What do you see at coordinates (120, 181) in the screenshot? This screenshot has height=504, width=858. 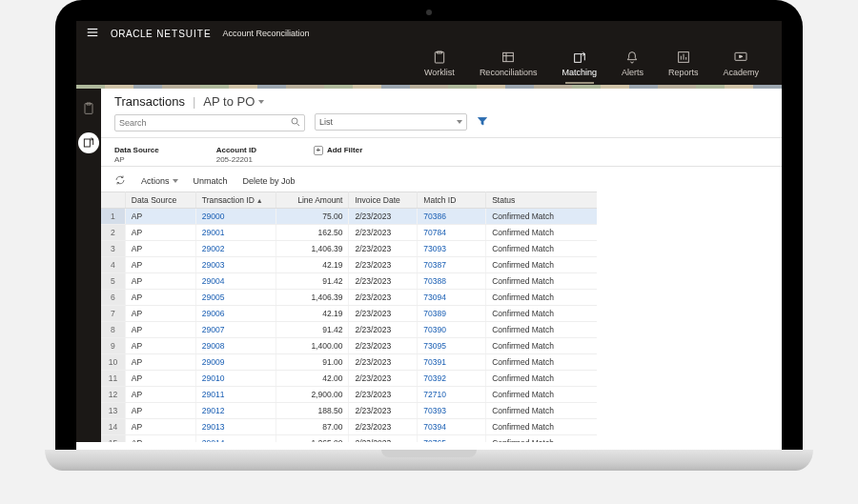 I see `refresh-icon` at bounding box center [120, 181].